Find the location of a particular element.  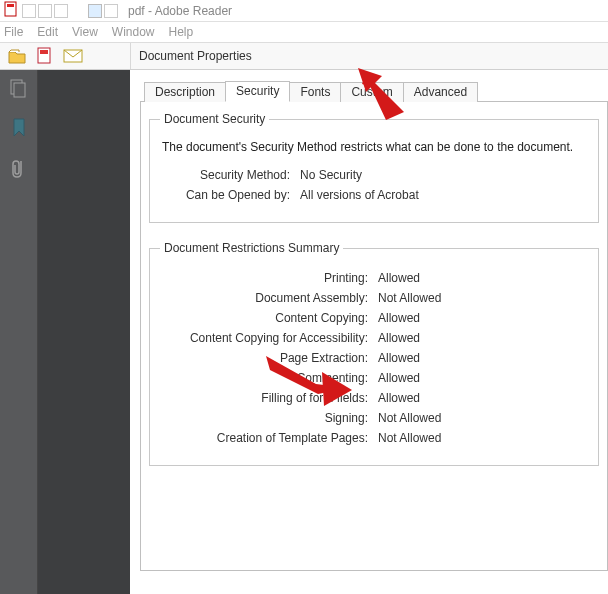

kv-label: Commenting: is located at coordinates (269, 378).